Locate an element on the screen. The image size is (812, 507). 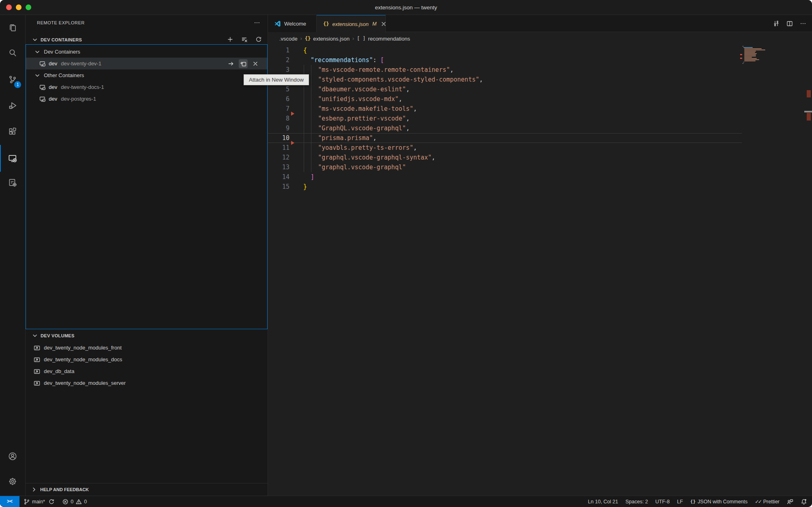
volume-item: dev_twenty_node_modules_docs is located at coordinates (147, 360).